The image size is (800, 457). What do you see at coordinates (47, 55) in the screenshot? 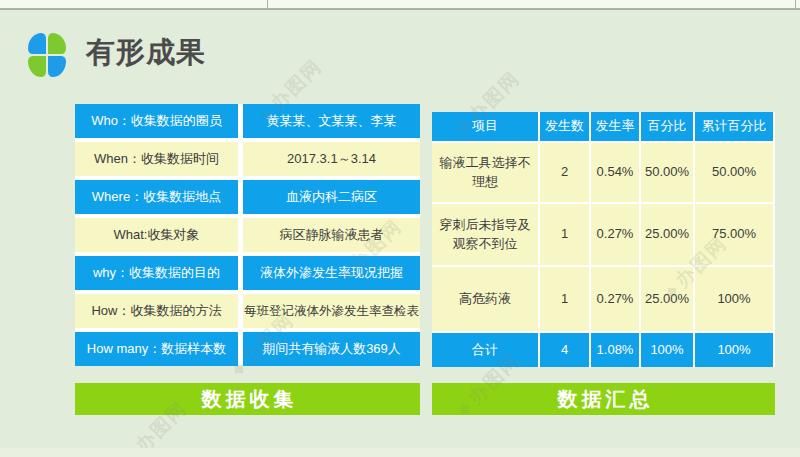
I see `four-leaf-logo-icon` at bounding box center [47, 55].